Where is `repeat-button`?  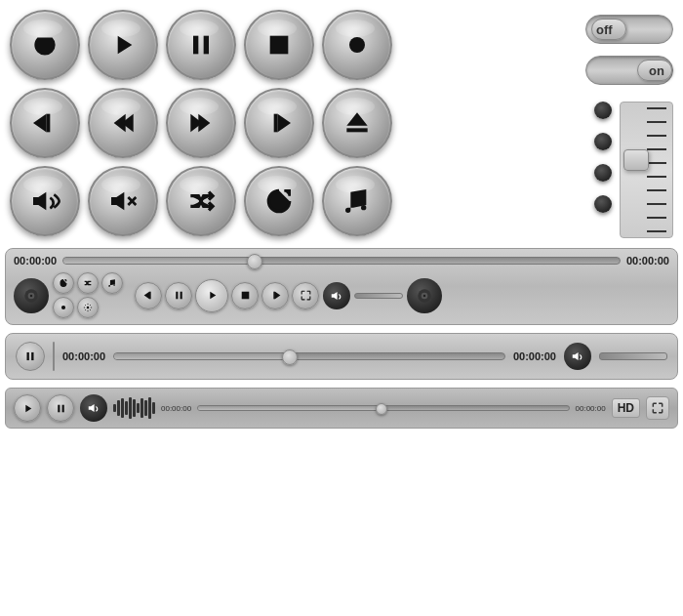 repeat-button is located at coordinates (279, 201).